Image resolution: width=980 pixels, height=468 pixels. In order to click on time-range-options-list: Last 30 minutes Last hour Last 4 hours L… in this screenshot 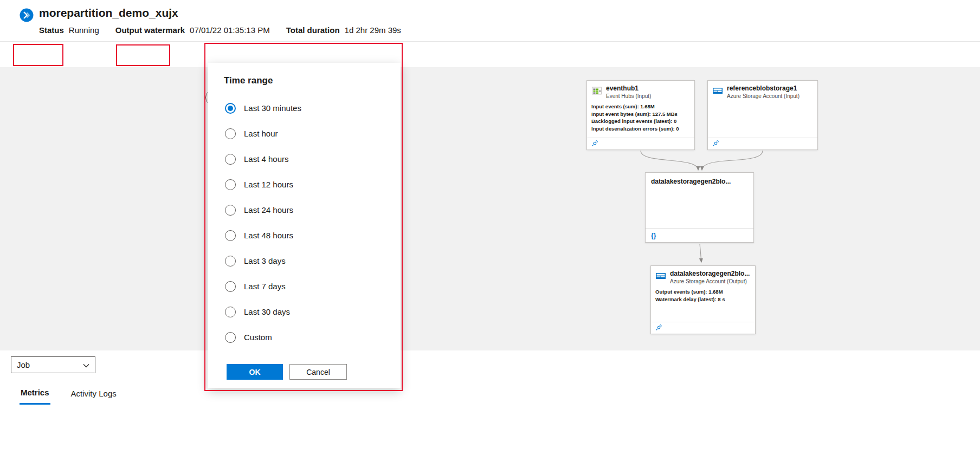, I will do `click(304, 223)`.